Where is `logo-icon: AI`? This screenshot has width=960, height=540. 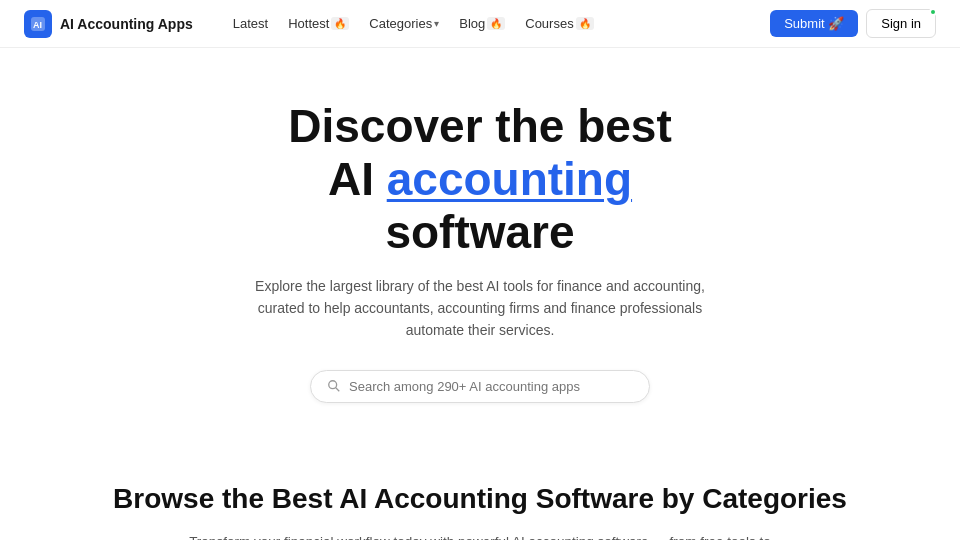 logo-icon: AI is located at coordinates (38, 24).